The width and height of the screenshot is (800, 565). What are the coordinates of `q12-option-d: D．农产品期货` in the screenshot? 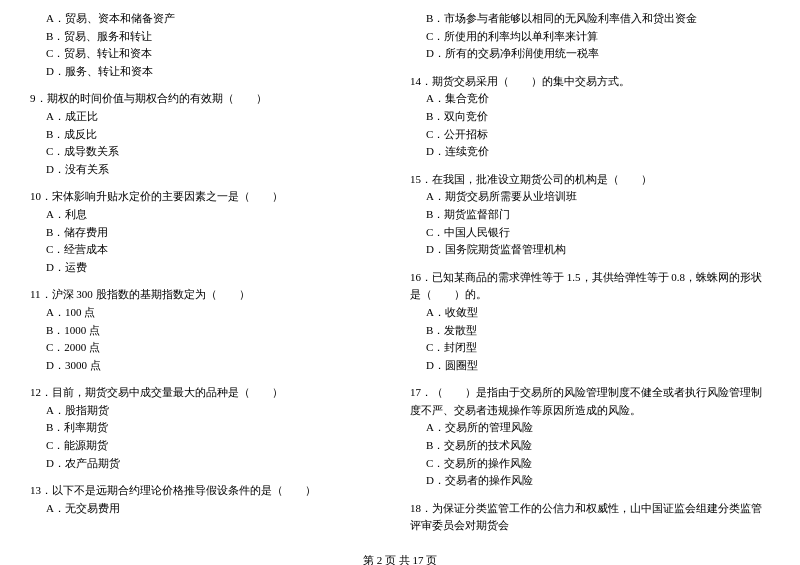 It's located at (210, 464).